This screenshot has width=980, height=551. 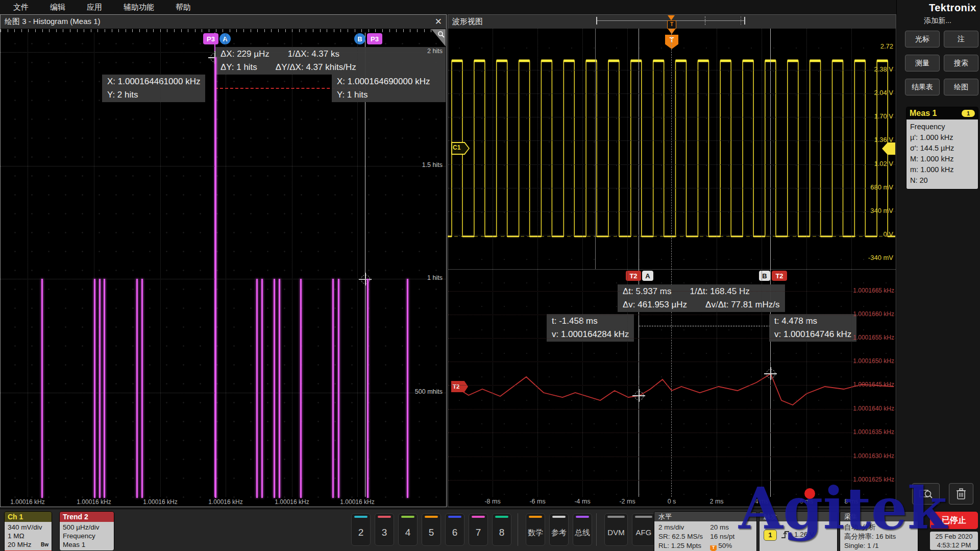 I want to click on cursor-a-t: t: -1.458 ms, so click(x=590, y=321).